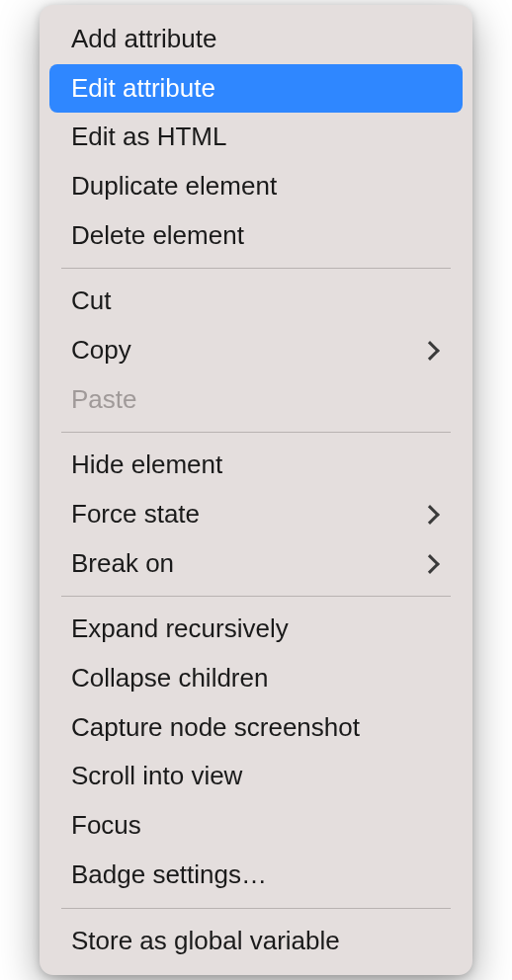 This screenshot has width=512, height=980. What do you see at coordinates (215, 728) in the screenshot?
I see `menu-item-label: Capture node screenshot` at bounding box center [215, 728].